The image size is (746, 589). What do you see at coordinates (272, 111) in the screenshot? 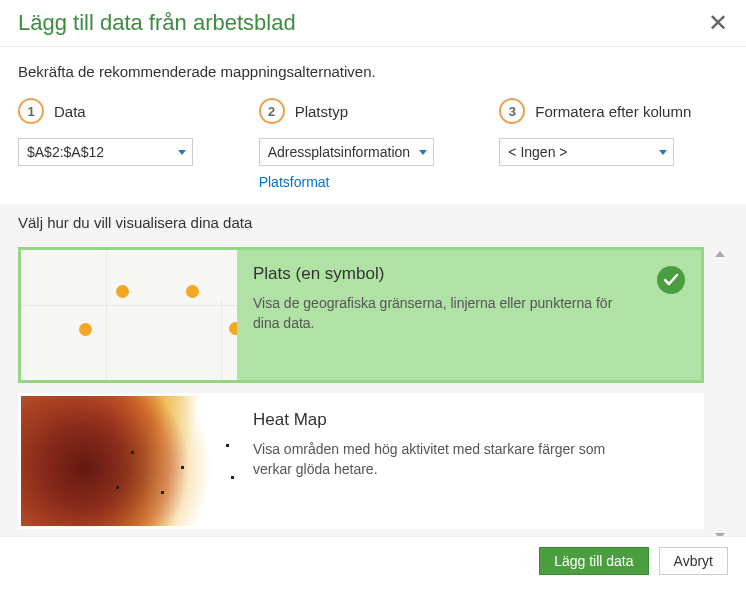
I see `step-number-2: 2` at bounding box center [272, 111].